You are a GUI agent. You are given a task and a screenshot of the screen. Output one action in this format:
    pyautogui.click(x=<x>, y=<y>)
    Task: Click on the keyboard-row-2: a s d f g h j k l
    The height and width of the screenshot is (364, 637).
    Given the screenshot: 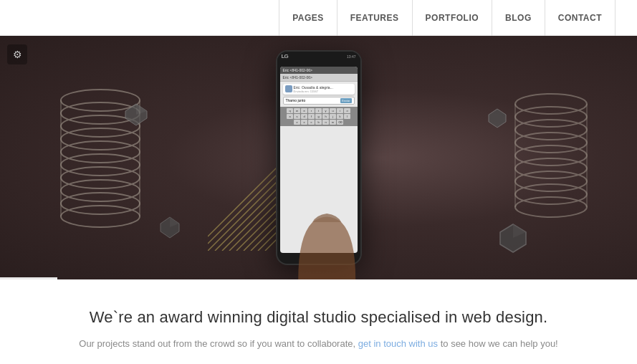 What is the action you would take?
    pyautogui.click(x=319, y=116)
    